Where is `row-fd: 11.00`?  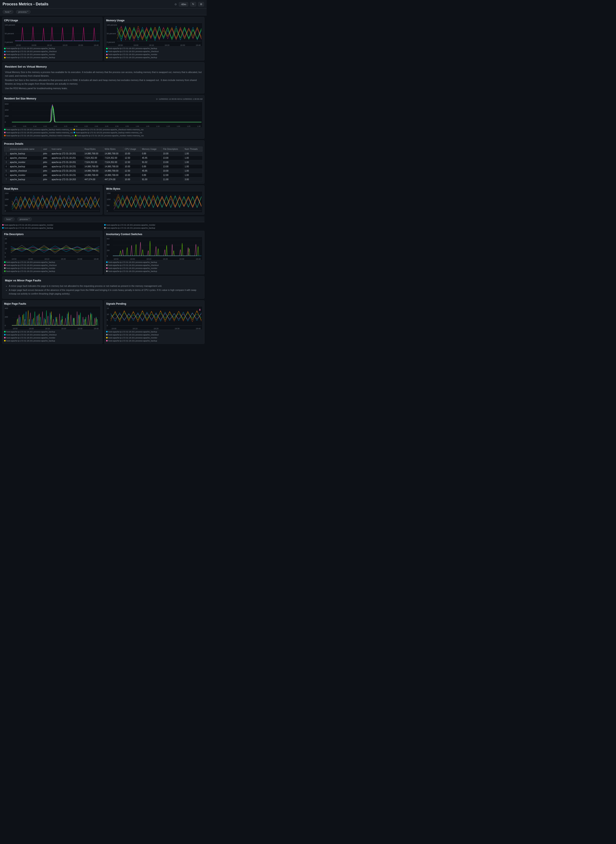 row-fd: 11.00 is located at coordinates (172, 179).